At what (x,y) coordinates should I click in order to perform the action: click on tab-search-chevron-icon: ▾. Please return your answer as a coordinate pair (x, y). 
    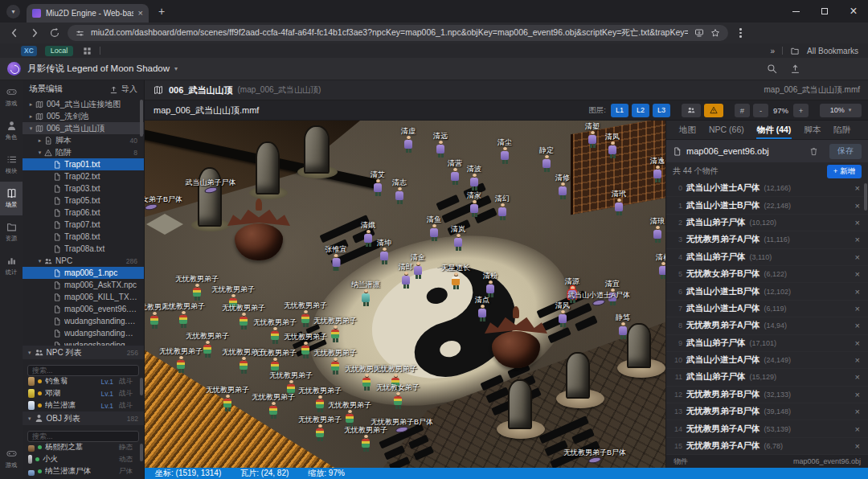
    Looking at the image, I should click on (13, 11).